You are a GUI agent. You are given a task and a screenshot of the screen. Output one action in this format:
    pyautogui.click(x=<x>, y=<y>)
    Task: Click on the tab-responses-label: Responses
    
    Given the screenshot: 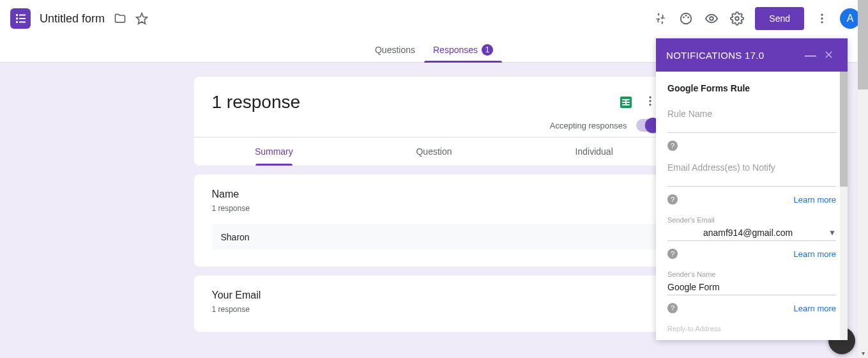 What is the action you would take?
    pyautogui.click(x=455, y=50)
    